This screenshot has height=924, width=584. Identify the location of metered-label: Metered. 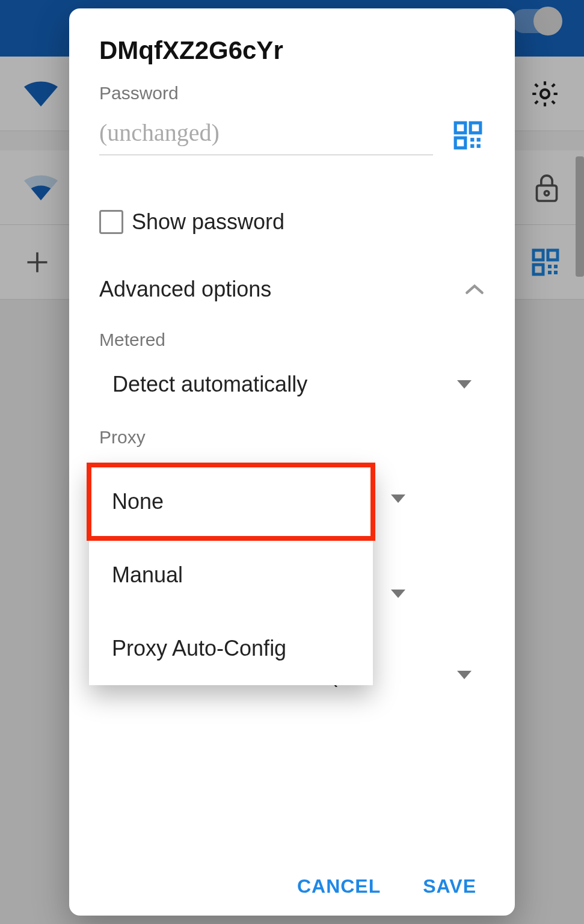
(292, 340).